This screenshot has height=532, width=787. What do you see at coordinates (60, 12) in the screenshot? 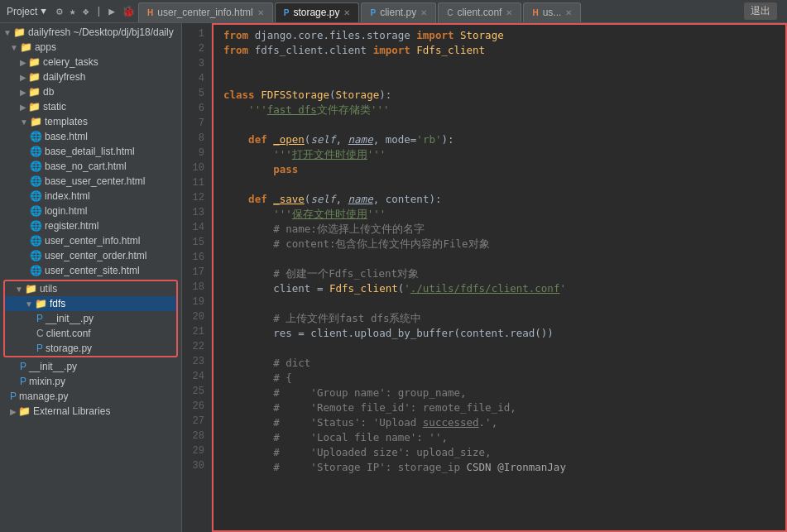
I see `settings-icon: ⚙` at bounding box center [60, 12].